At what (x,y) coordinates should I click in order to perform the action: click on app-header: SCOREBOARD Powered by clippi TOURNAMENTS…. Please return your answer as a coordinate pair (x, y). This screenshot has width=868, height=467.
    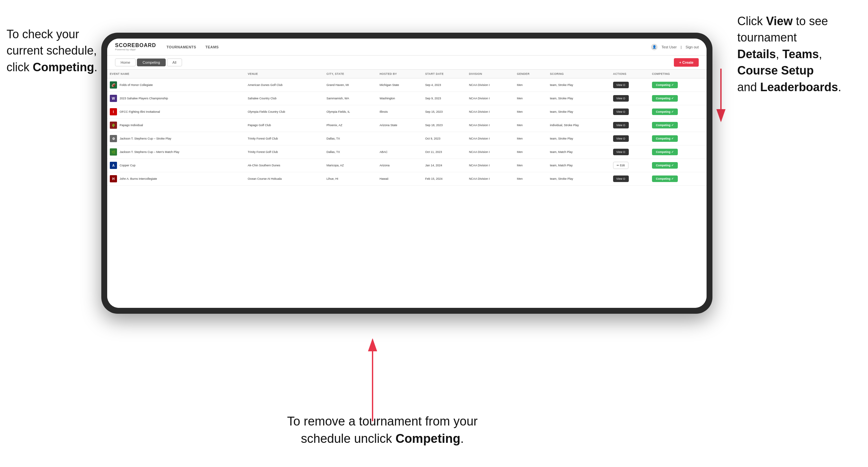
    Looking at the image, I should click on (407, 47).